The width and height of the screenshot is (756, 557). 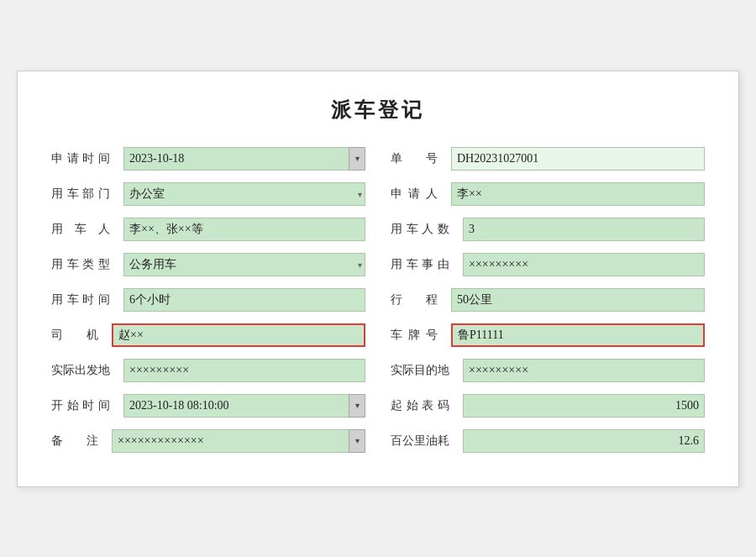 What do you see at coordinates (75, 441) in the screenshot?
I see `remark-label: 备 注` at bounding box center [75, 441].